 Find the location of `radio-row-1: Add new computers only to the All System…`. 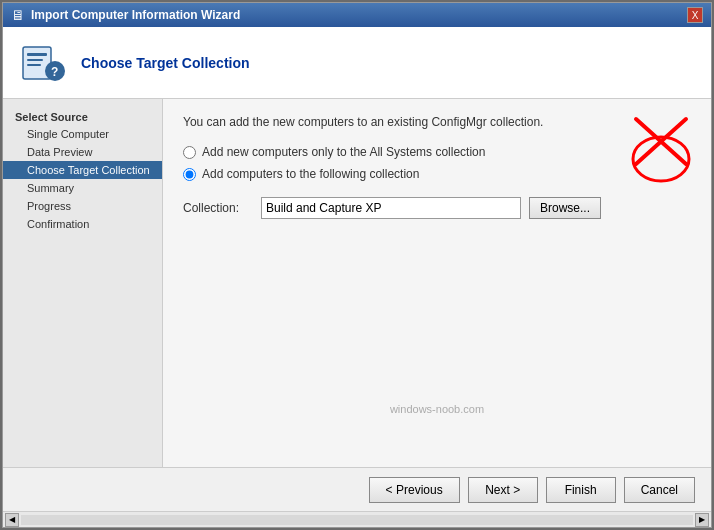

radio-row-1: Add new computers only to the All System… is located at coordinates (437, 152).